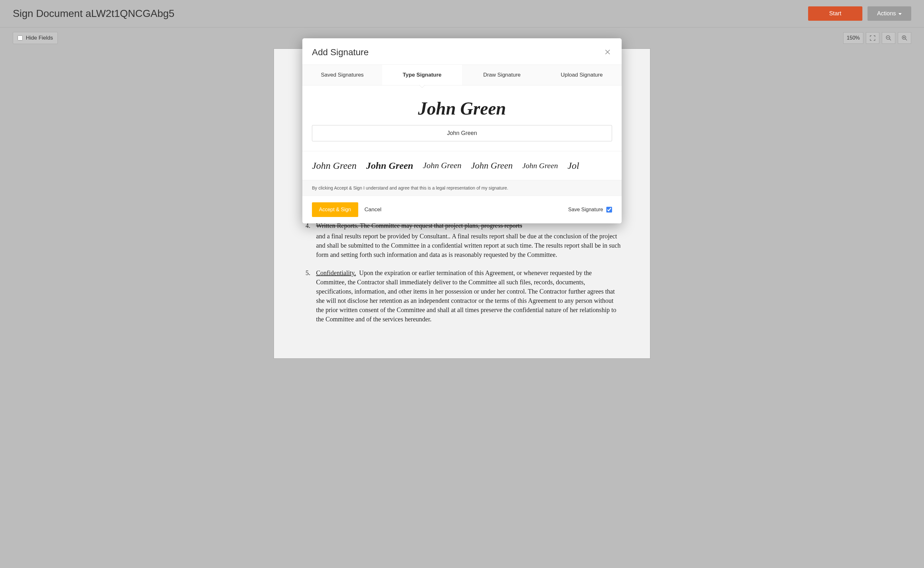 The width and height of the screenshot is (924, 568). I want to click on page-header: Sign Document aLW2t1QNCGAbg5 Start Actio…, so click(462, 14).